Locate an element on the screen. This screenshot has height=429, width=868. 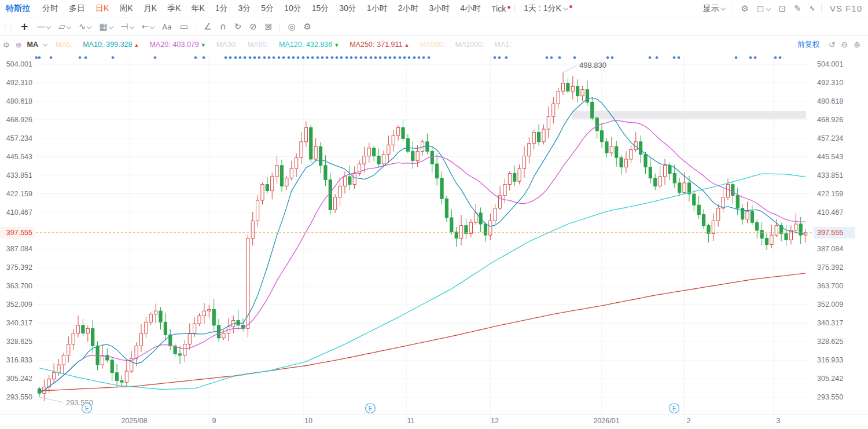
tab-4小时: 4小时 is located at coordinates (470, 9).